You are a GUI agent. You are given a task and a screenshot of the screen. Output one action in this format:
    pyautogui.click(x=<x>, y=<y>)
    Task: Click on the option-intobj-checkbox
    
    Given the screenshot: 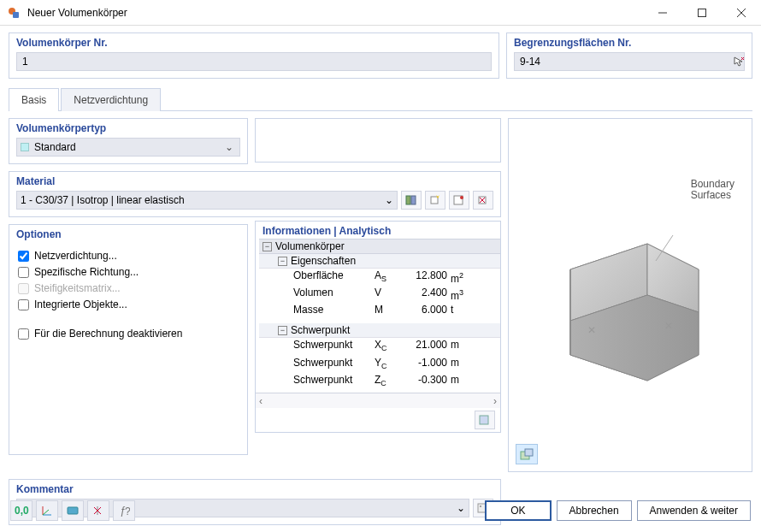 What is the action you would take?
    pyautogui.click(x=24, y=304)
    